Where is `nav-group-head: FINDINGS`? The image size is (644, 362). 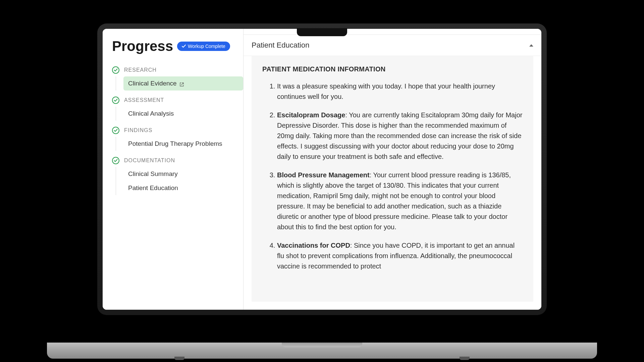 nav-group-head: FINDINGS is located at coordinates (178, 130).